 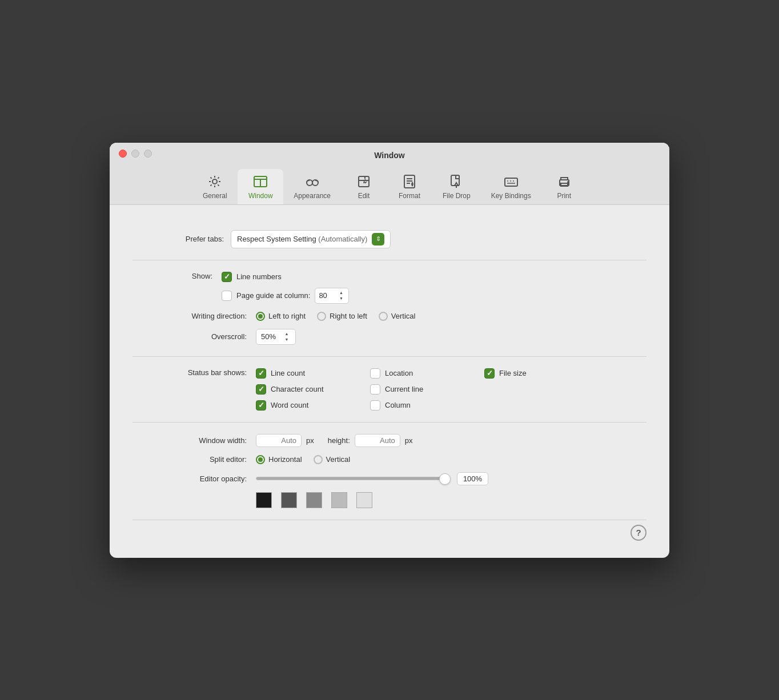 I want to click on char-count-checkbox: ✓, so click(x=261, y=389).